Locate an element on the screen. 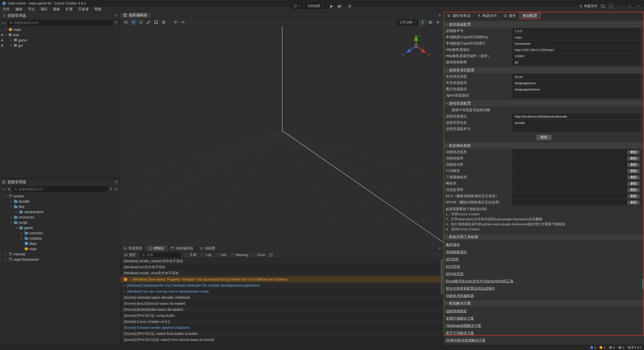 Image resolution: width=644 pixels, height=350 pixels. checkbox-error: ✓ is located at coordinates (254, 255).